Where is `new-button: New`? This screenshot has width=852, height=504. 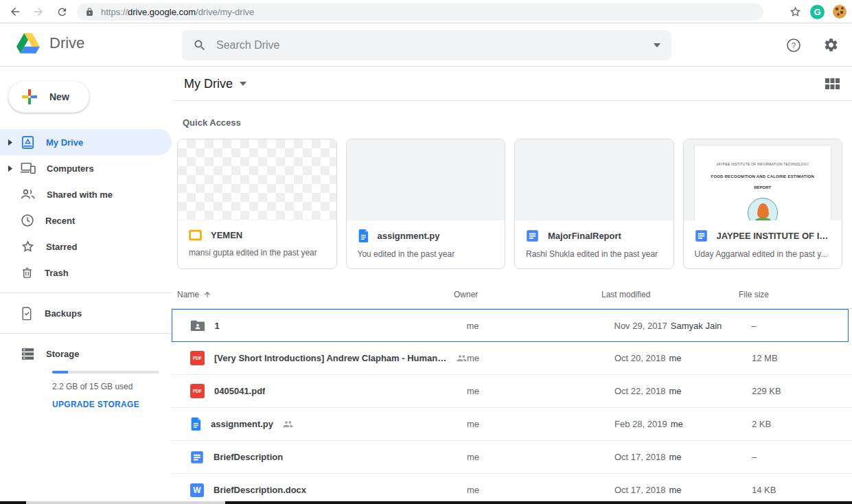 new-button: New is located at coordinates (49, 97).